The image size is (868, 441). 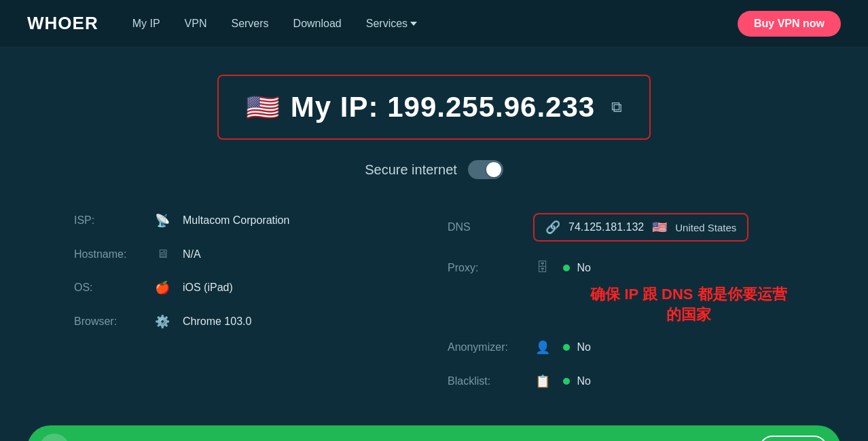 What do you see at coordinates (108, 254) in the screenshot?
I see `hostname-label: Hostname:` at bounding box center [108, 254].